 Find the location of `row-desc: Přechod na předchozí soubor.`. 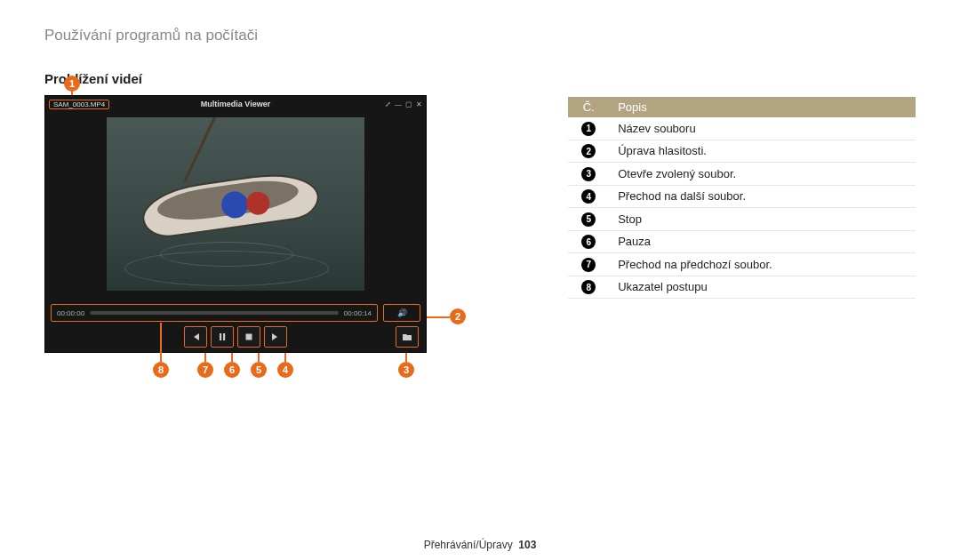

row-desc: Přechod na předchozí soubor. is located at coordinates (763, 265).